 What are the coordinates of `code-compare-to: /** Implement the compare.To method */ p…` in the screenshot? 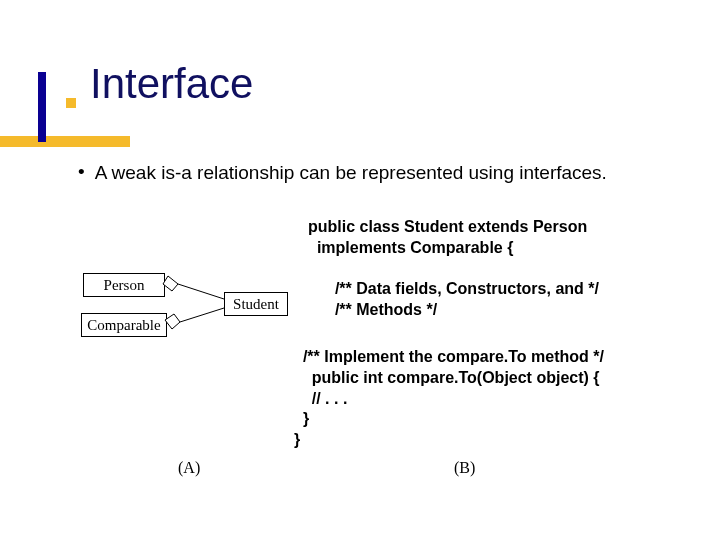 It's located at (449, 399).